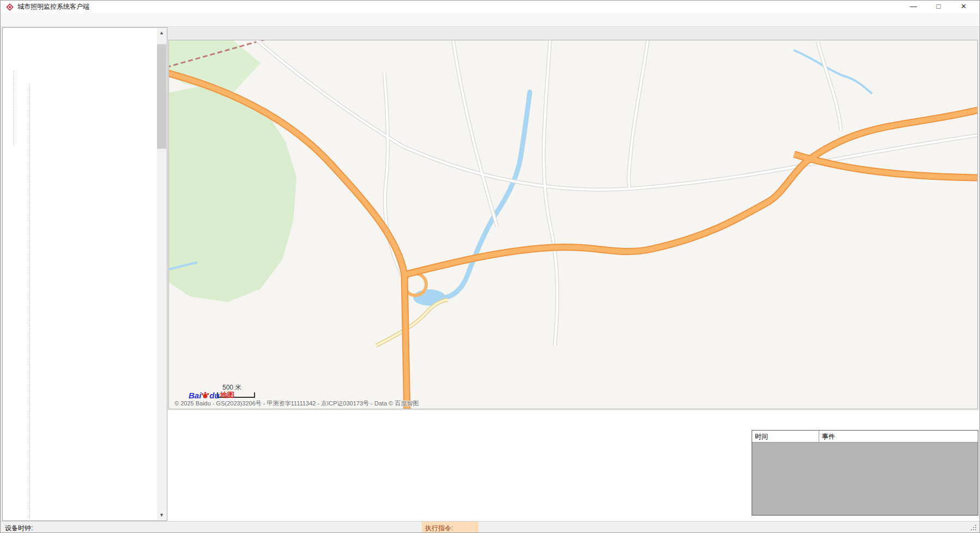 The image size is (980, 533). I want to click on logo-text: du, so click(214, 396).